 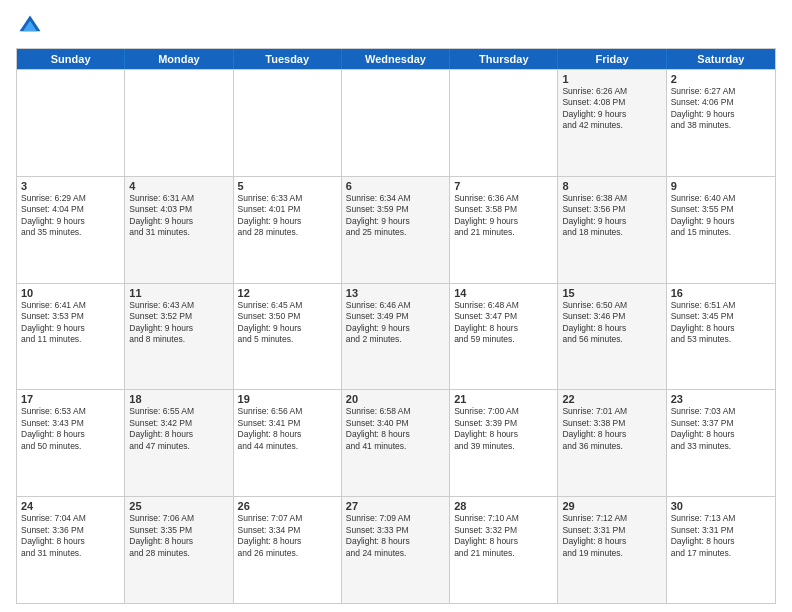 What do you see at coordinates (721, 186) in the screenshot?
I see `day-number: 9` at bounding box center [721, 186].